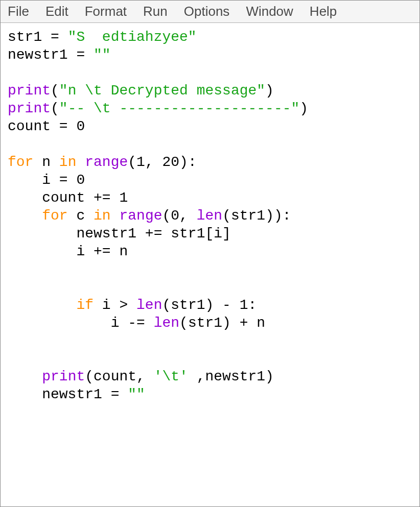  What do you see at coordinates (141, 91) in the screenshot?
I see `code-line: print("n \t Decrypted message")` at bounding box center [141, 91].